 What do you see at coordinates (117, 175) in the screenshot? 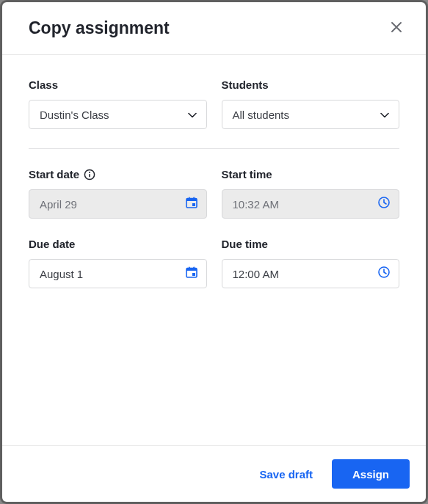
I see `start-date-label: Start date` at bounding box center [117, 175].